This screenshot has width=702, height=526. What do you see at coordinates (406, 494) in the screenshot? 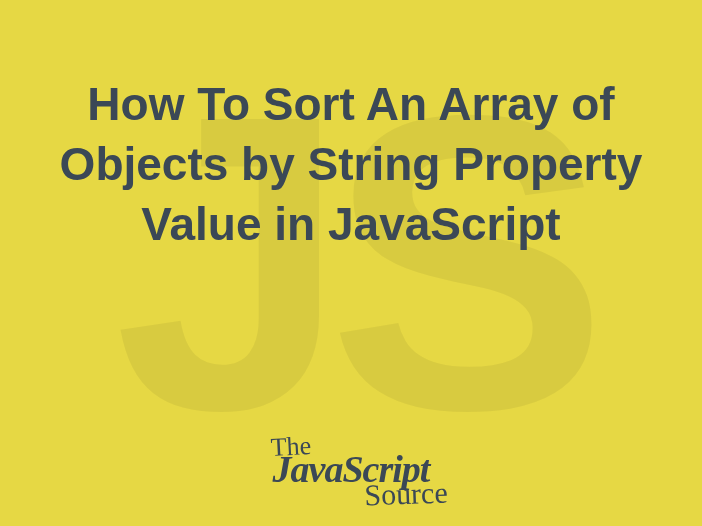
I see `logo-source: Source` at bounding box center [406, 494].